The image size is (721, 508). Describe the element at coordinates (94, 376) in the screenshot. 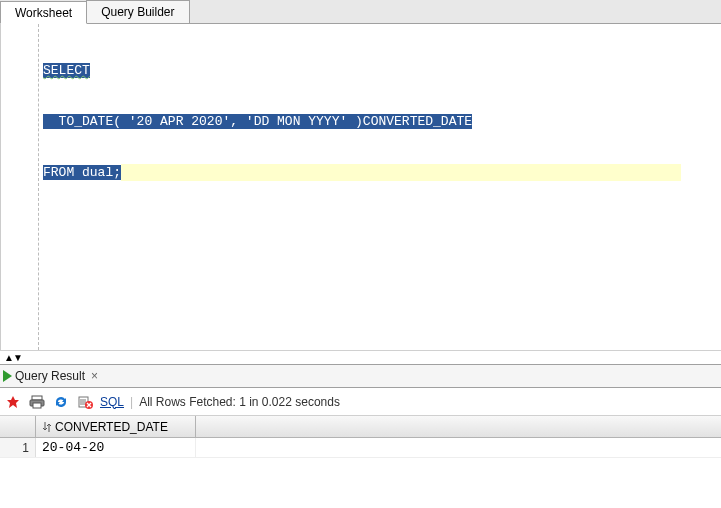

I see `close-icon: ×` at that location.